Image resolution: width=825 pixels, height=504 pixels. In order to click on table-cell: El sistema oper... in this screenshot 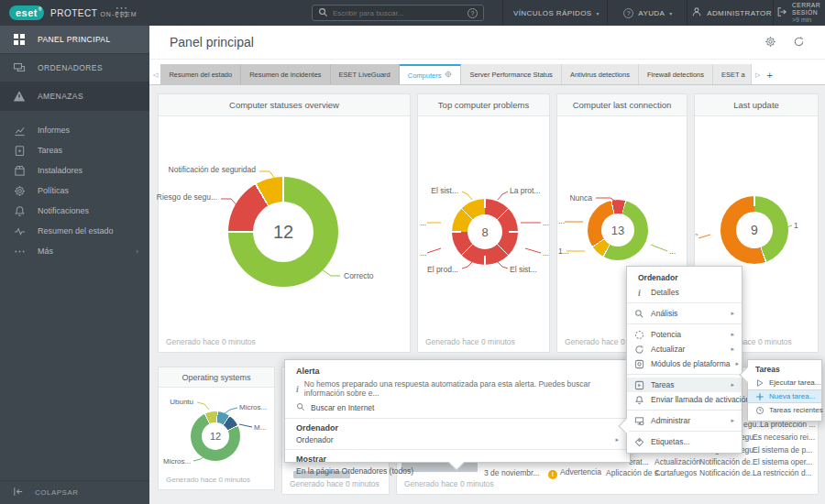, I will do `click(783, 462)`.